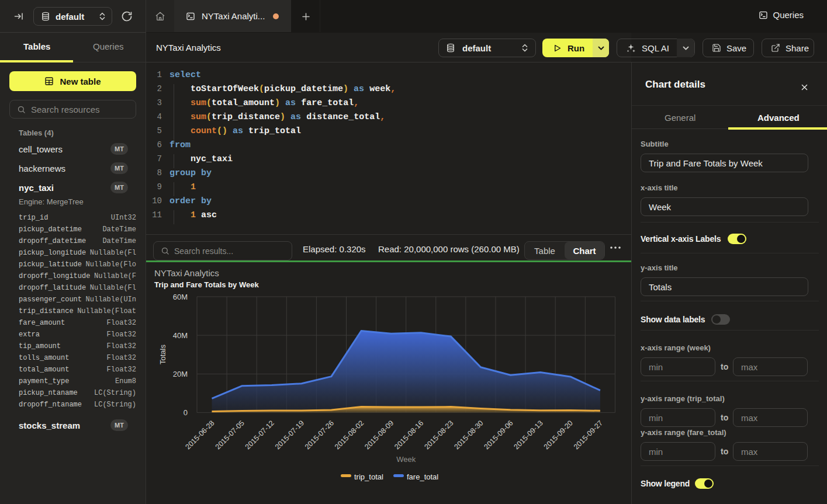 This screenshot has width=827, height=504. Describe the element at coordinates (180, 297) in the screenshot. I see `svg-text: 60M` at that location.